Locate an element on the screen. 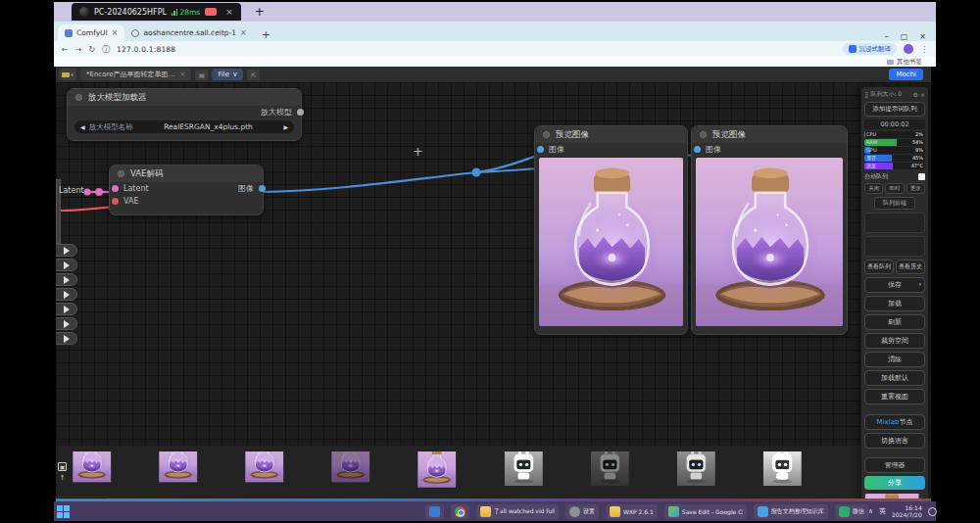 The height and width of the screenshot is (523, 980). file-menu-button: File∨ is located at coordinates (227, 74).